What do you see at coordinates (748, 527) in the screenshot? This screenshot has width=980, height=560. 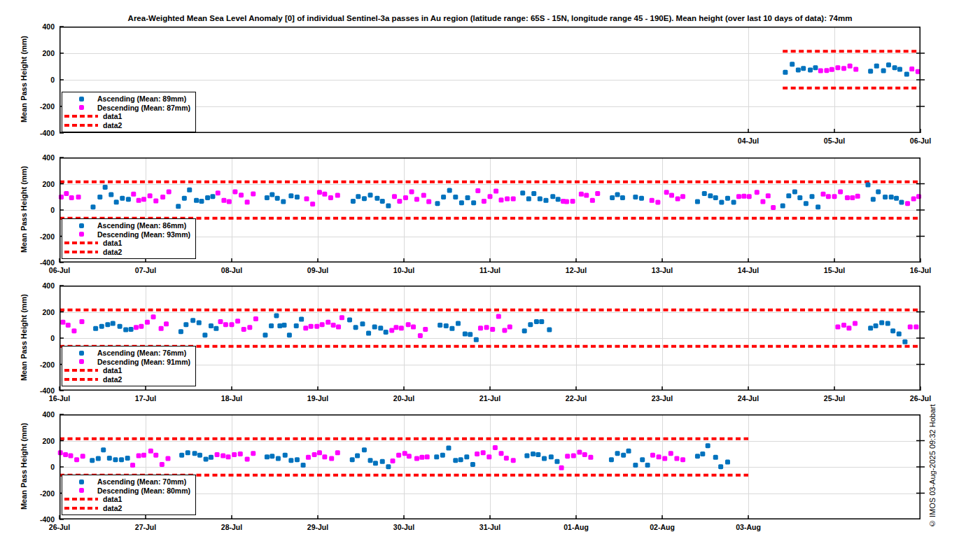 I see `x-tick-label: 03-Aug` at bounding box center [748, 527].